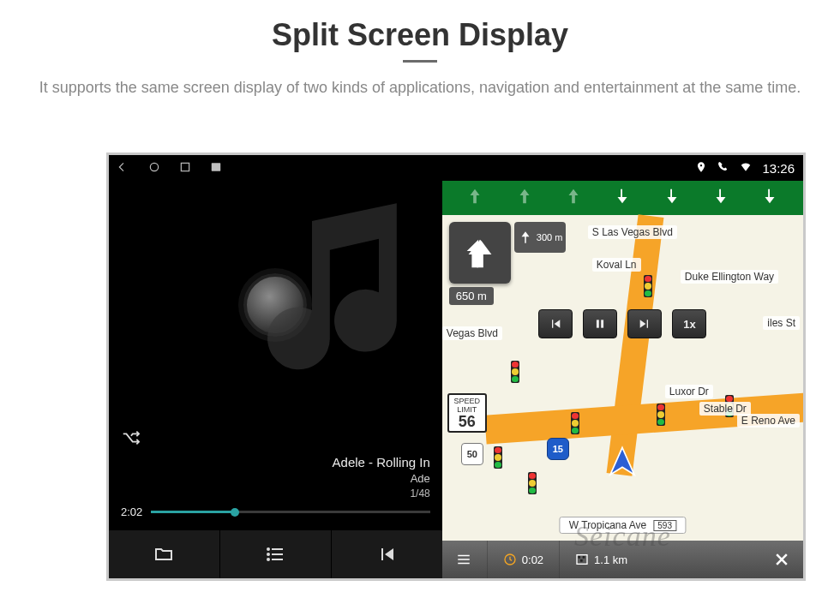 This screenshot has width=840, height=616. I want to click on menu-button, so click(464, 559).